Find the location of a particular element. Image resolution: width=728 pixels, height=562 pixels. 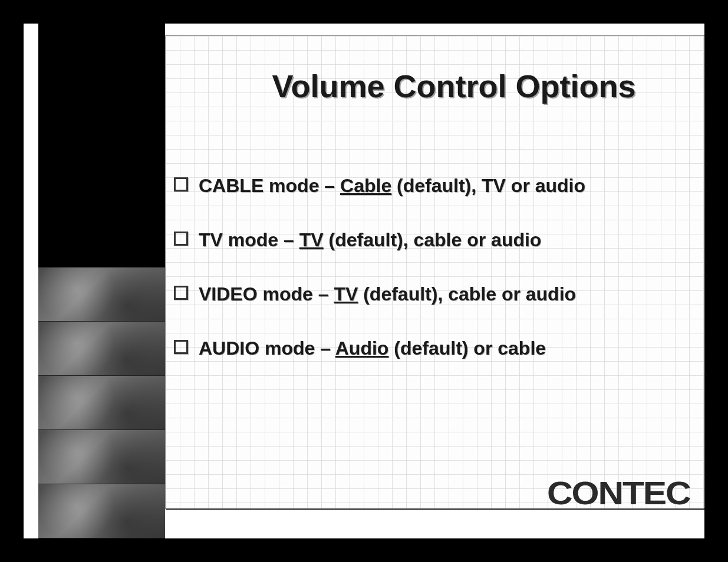

brand-logo: CONTEC is located at coordinates (618, 492).